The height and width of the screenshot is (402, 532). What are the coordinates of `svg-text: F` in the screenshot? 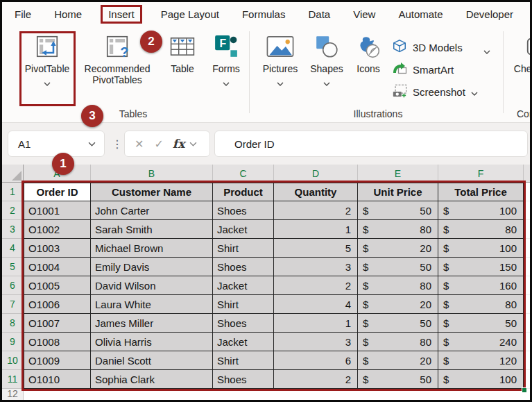 It's located at (223, 43).